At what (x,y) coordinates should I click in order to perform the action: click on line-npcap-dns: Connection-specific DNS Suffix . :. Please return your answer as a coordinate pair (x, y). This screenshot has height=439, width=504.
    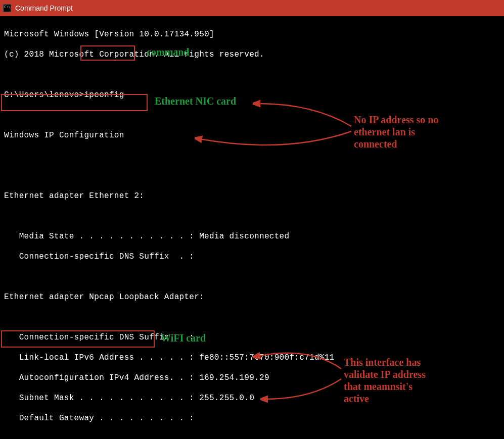
    Looking at the image, I should click on (252, 337).